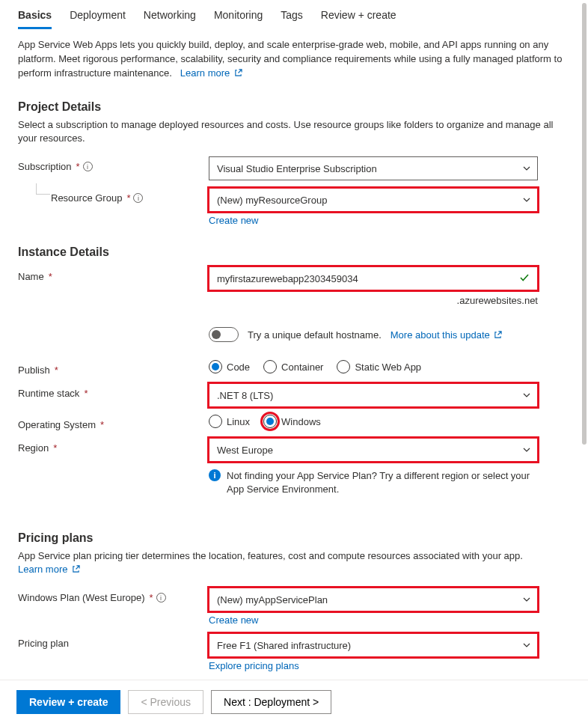 The height and width of the screenshot is (723, 588). What do you see at coordinates (272, 600) in the screenshot?
I see `plan-value: (New) myAppServicePlan` at bounding box center [272, 600].